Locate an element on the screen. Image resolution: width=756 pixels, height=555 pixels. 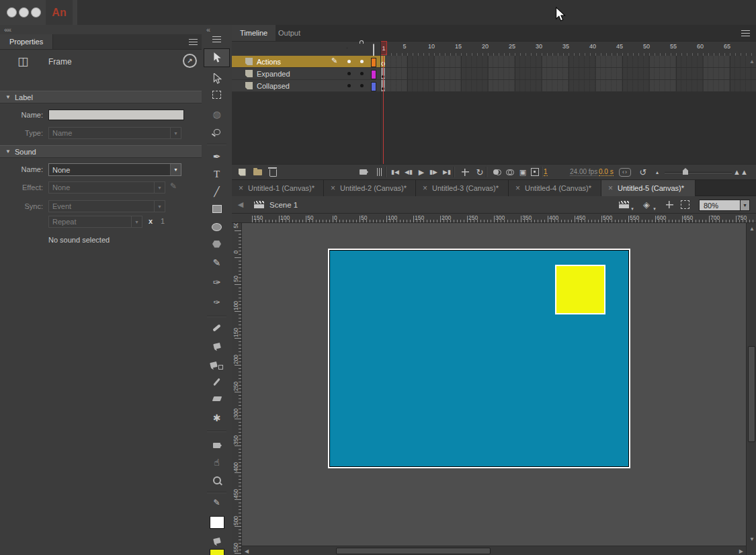
document-tab: ×Untitled-3 (Canvas)* is located at coordinates (462, 188).